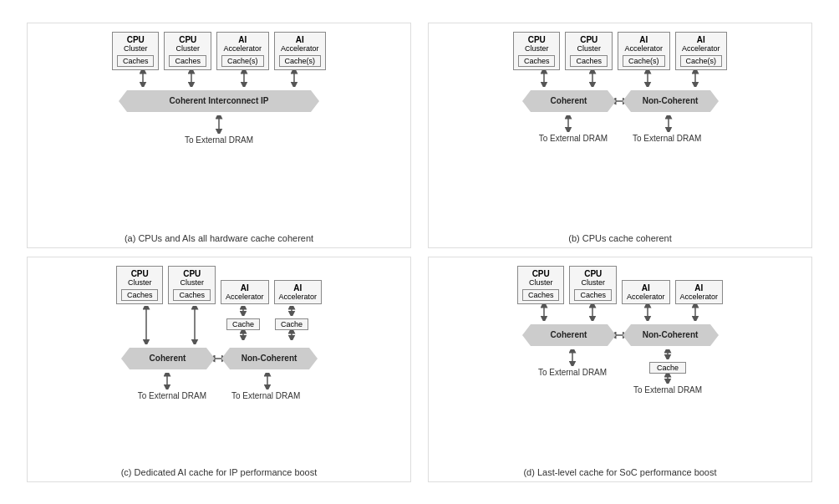 The height and width of the screenshot is (504, 839). What do you see at coordinates (219, 79) in the screenshot?
I see `arrows-a` at bounding box center [219, 79].